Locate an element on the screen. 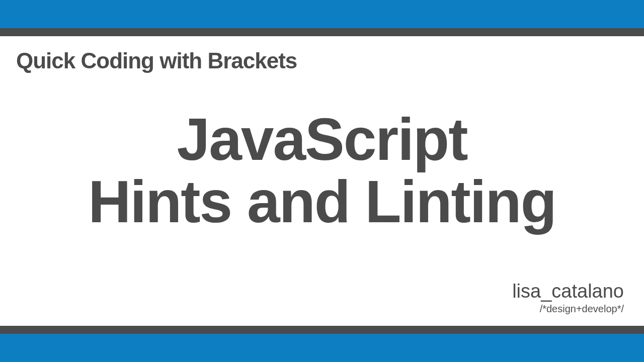 This screenshot has width=644, height=362. top-gray-bar is located at coordinates (322, 32).